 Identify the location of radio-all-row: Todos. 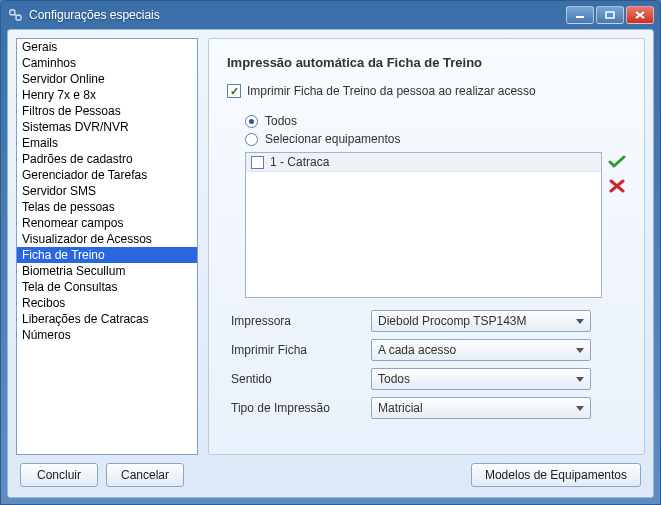
(436, 121).